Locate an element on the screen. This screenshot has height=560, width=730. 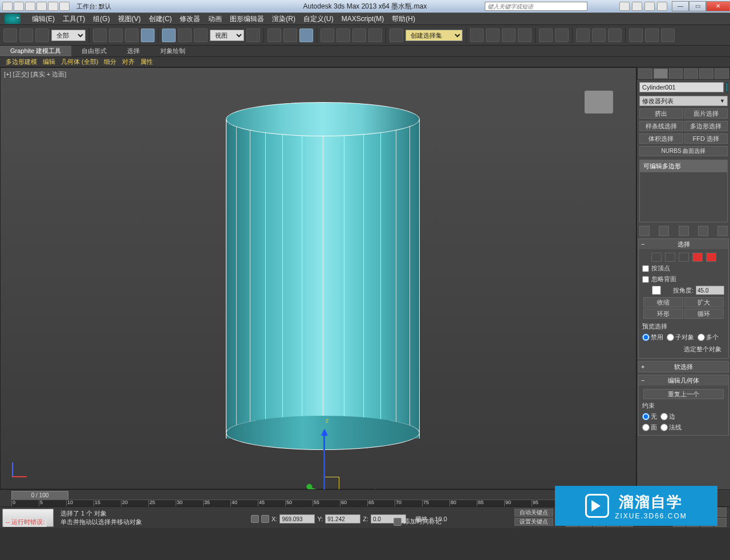
help-search-input is located at coordinates (536, 6).